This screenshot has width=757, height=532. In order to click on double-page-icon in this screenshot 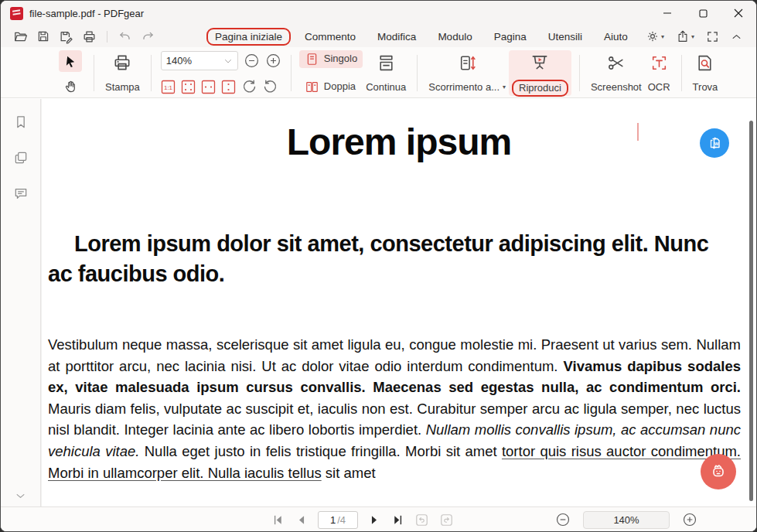, I will do `click(312, 87)`.